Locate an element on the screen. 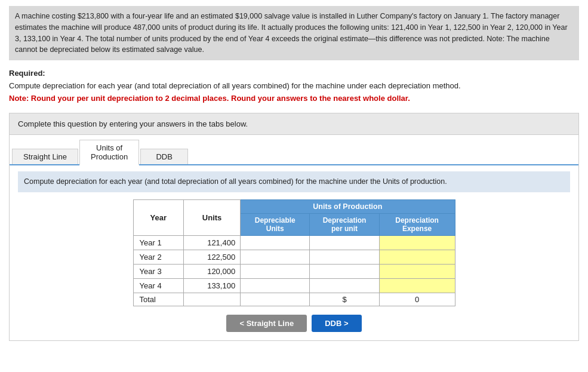  prev-button: < Straight Line is located at coordinates (266, 324).